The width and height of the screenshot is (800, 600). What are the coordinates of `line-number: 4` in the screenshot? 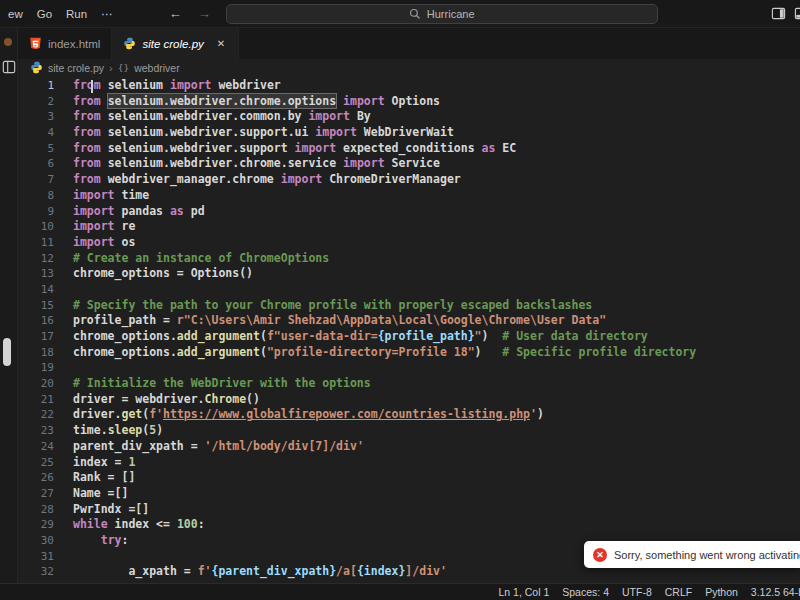 It's located at (36, 133).